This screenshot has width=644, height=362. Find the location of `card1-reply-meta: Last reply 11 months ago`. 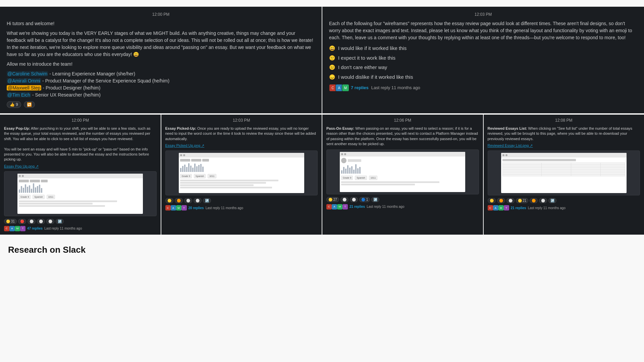

card1-reply-meta: Last reply 11 months ago is located at coordinates (63, 229).